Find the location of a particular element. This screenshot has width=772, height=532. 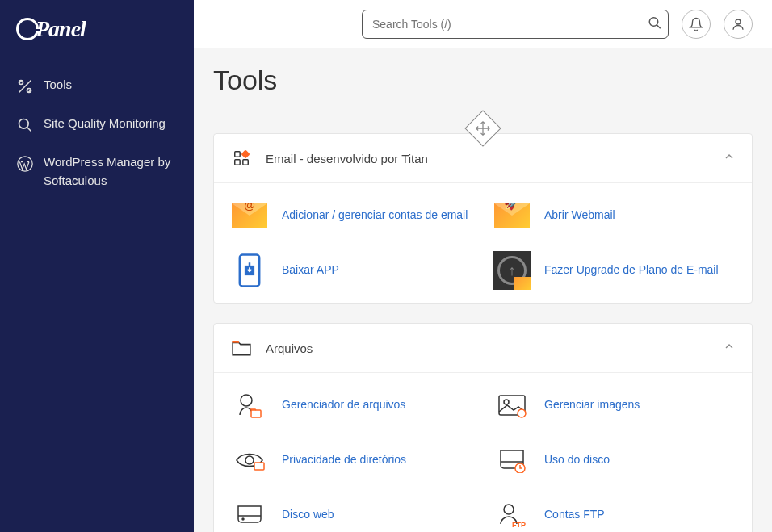

tool-disk-usage: Uso do disco is located at coordinates (614, 460).